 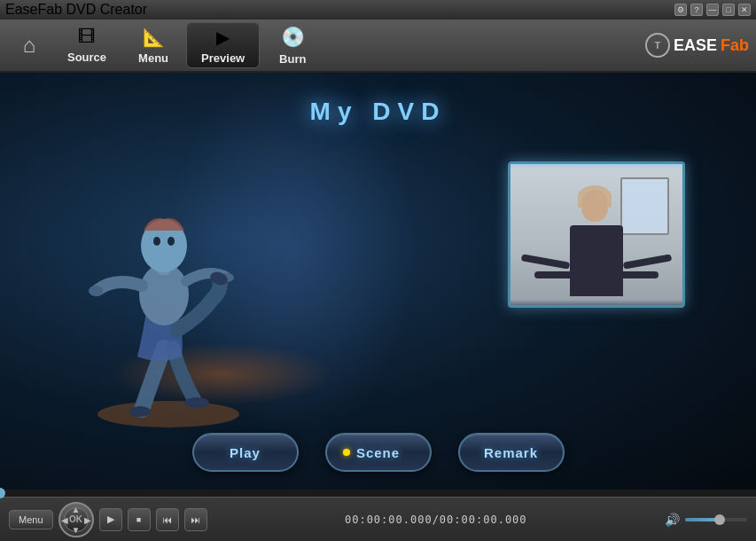 What do you see at coordinates (510, 452) in the screenshot?
I see `remark-label: Remark` at bounding box center [510, 452].